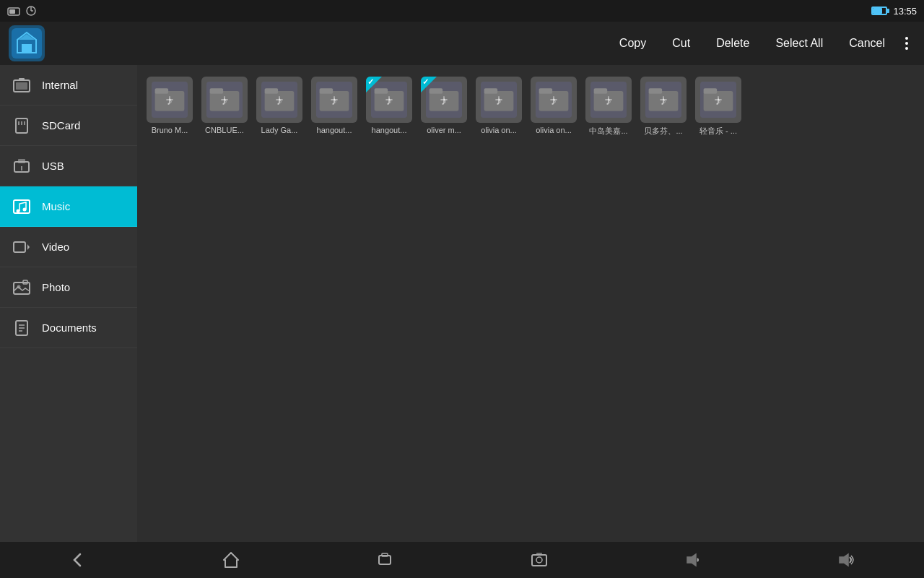  Describe the element at coordinates (499, 130) in the screenshot. I see `folder-label: olivia on...` at that location.